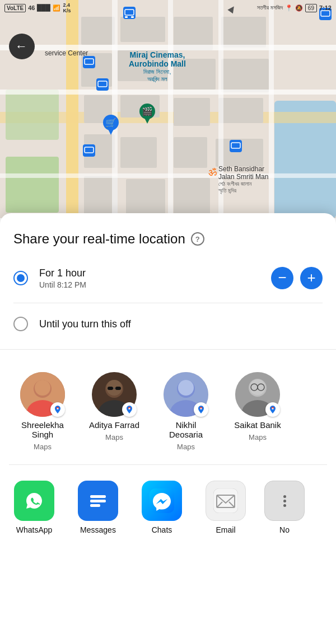 This screenshot has width=336, height=644. I want to click on aditya-avatar-wrap, so click(114, 394).